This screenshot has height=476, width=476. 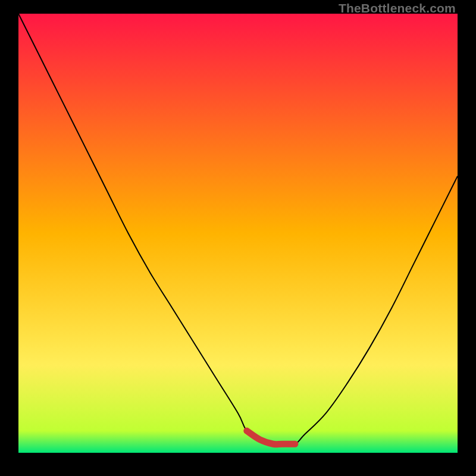 I want to click on watermark-label: TheBottleneck.com, so click(x=397, y=8).